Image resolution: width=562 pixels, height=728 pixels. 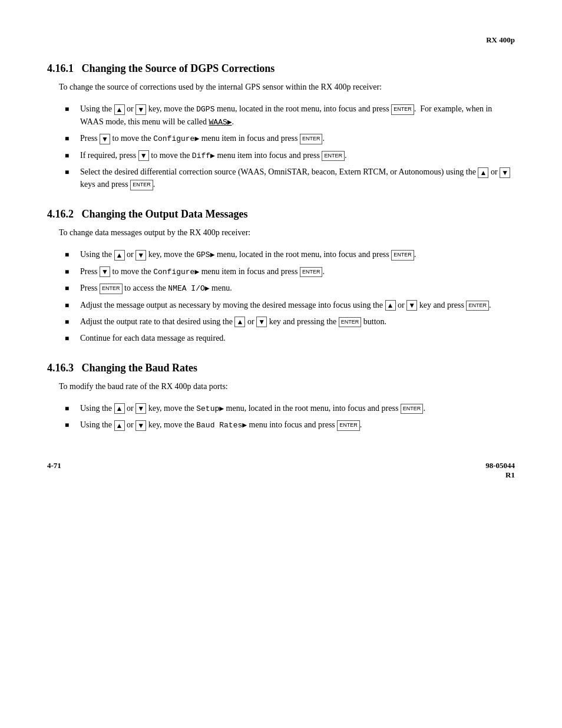 What do you see at coordinates (297, 156) in the screenshot?
I see `bullet-text: If required, press ▼ to move the Diff▶ m…` at bounding box center [297, 156].